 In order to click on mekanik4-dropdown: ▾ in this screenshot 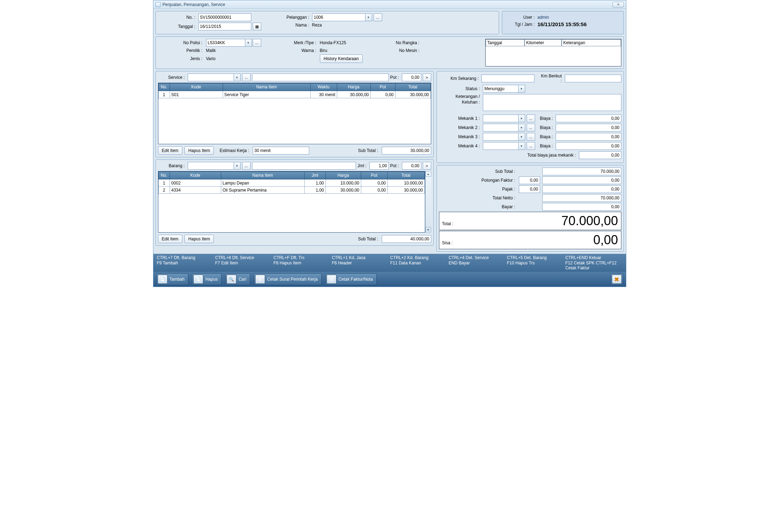, I will do `click(522, 146)`.